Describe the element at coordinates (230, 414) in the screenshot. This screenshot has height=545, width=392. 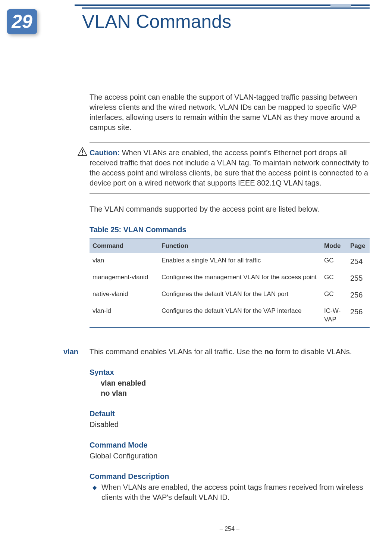
I see `default-heading: Default` at that location.